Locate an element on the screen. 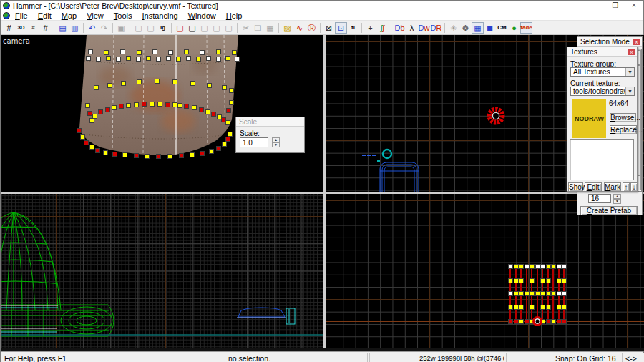 Image resolution: width=644 pixels, height=362 pixels. render-toggle-icon: DR is located at coordinates (436, 28).